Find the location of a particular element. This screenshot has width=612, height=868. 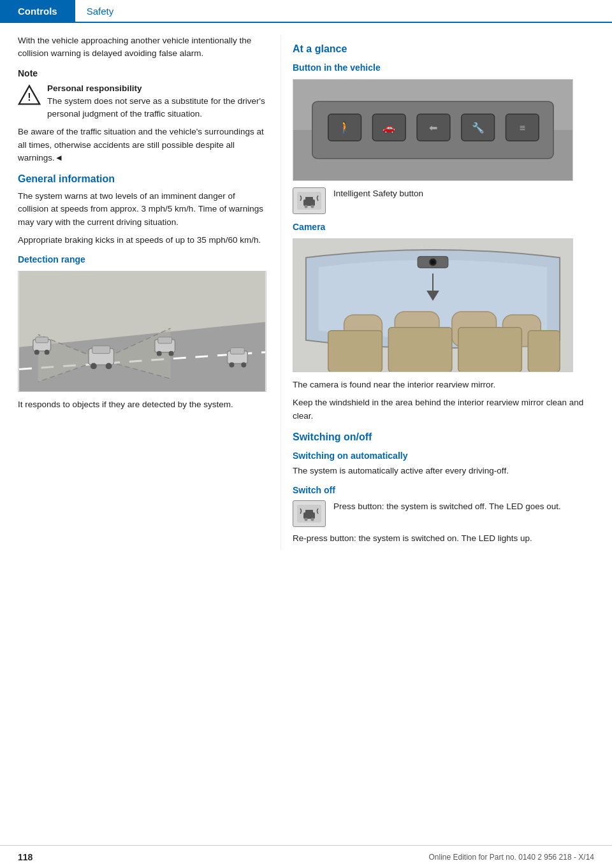

safety-label: Safety is located at coordinates (101, 11).